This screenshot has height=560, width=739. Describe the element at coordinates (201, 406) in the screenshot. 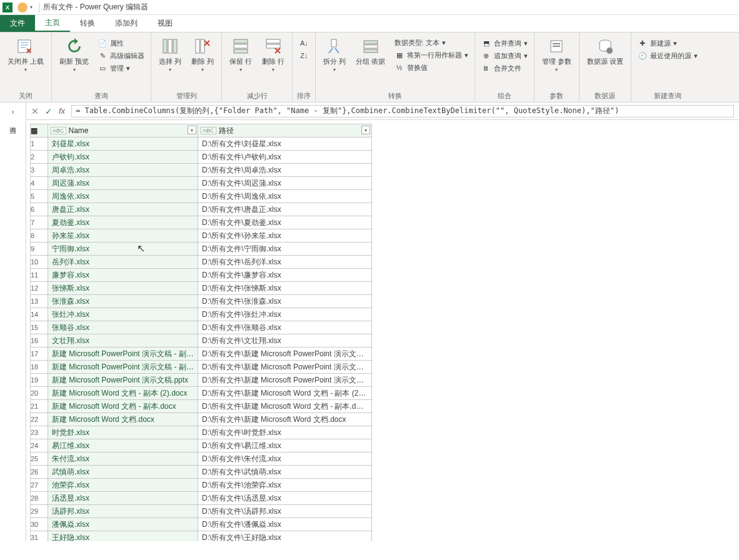

I see `table-row: 21新建 Microsoft Word 文档 - 副本.docxD:\所有文件\…` at that location.